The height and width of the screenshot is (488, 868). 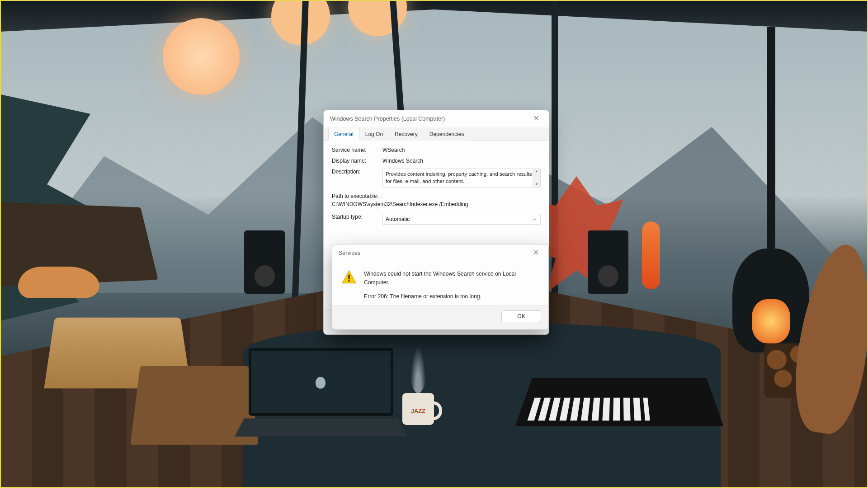 I want to click on error-line-2: Error 206: The filename or extension is …, so click(x=452, y=296).